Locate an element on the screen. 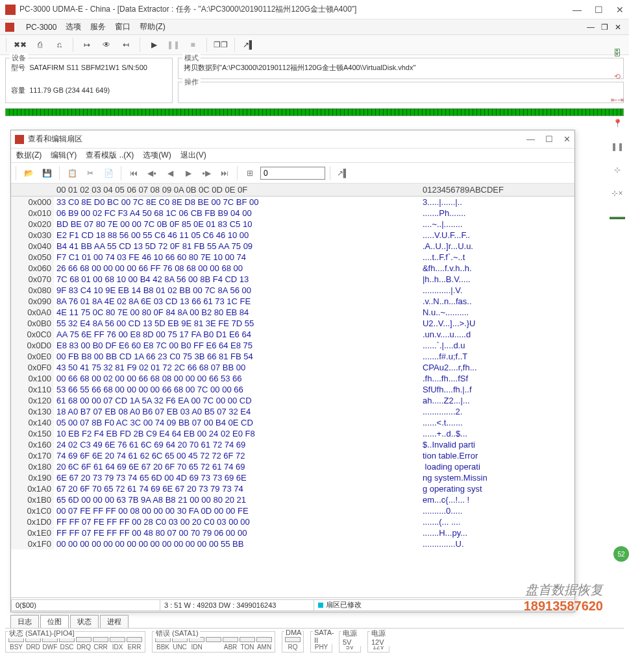 This screenshot has width=629, height=672. mdi-close-icon: ✕ is located at coordinates (618, 27).